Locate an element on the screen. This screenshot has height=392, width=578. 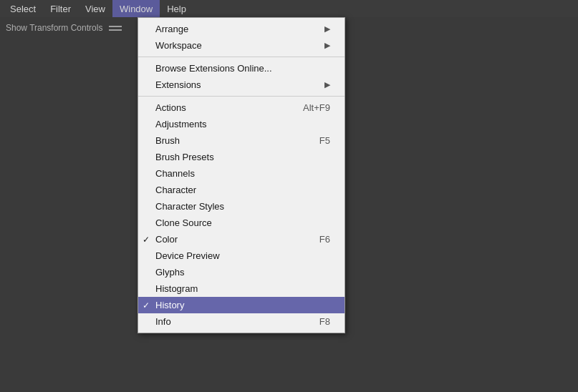
character-styles-label: Character Styles is located at coordinates (190, 206).